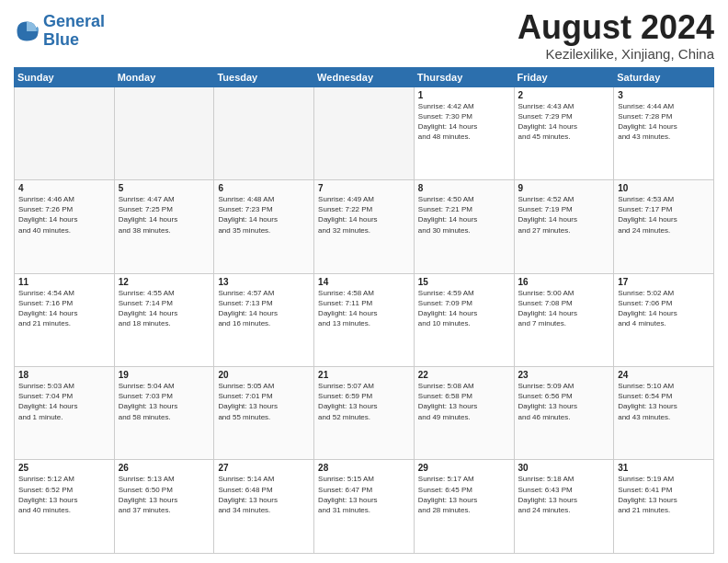  I want to click on day-number: 20, so click(264, 375).